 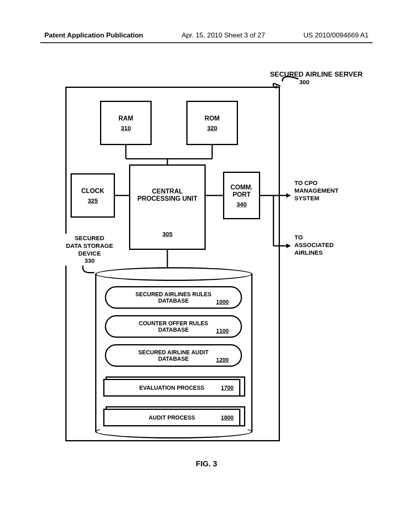 I want to click on clock-block: CLOCK 325, so click(x=93, y=195).